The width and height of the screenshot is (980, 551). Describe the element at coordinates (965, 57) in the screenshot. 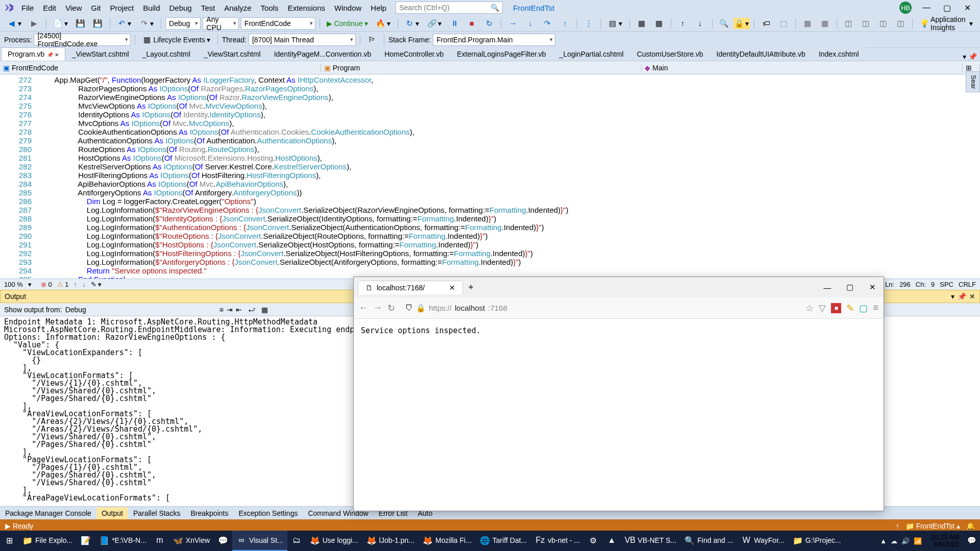

I see `tab-overflow-icon: ▾` at that location.